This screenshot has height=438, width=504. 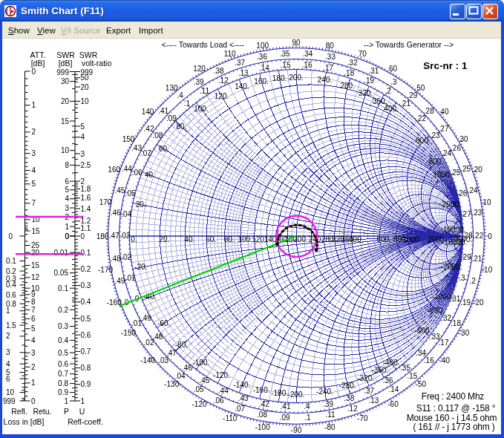 I want to click on svg-text: -280., so click(x=347, y=386).